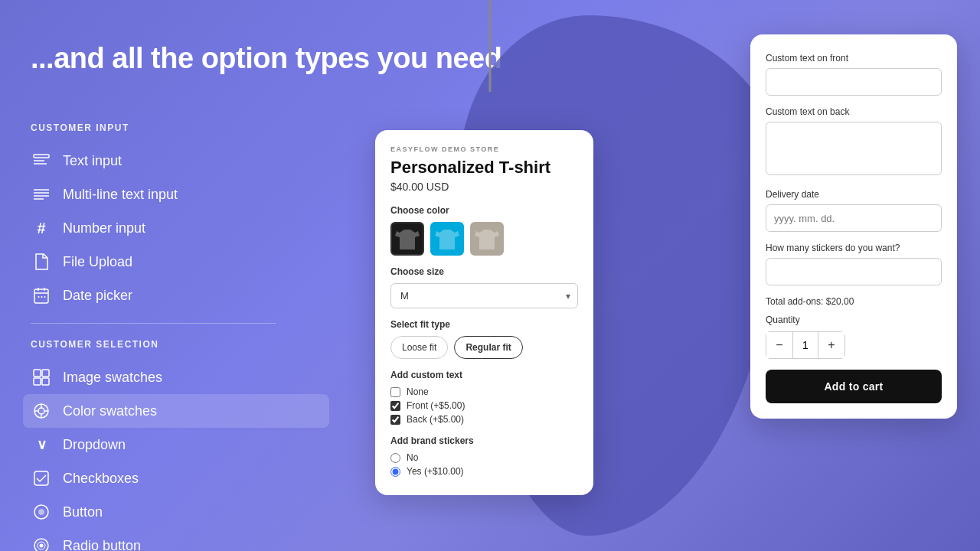  Describe the element at coordinates (484, 239) in the screenshot. I see `color-swatches-group` at that location.